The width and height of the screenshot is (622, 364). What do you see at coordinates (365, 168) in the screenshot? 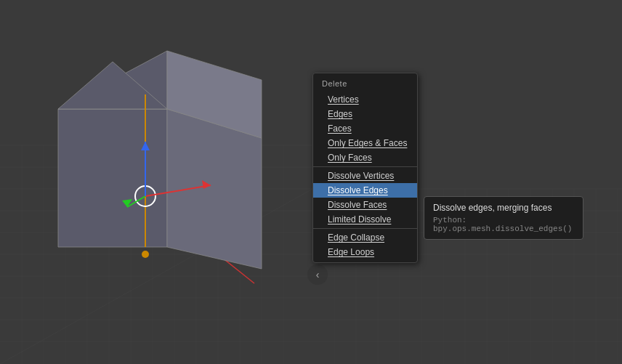
I see `context-menu: Delete Vertices Edges Faces Only Edges &…` at bounding box center [365, 168].